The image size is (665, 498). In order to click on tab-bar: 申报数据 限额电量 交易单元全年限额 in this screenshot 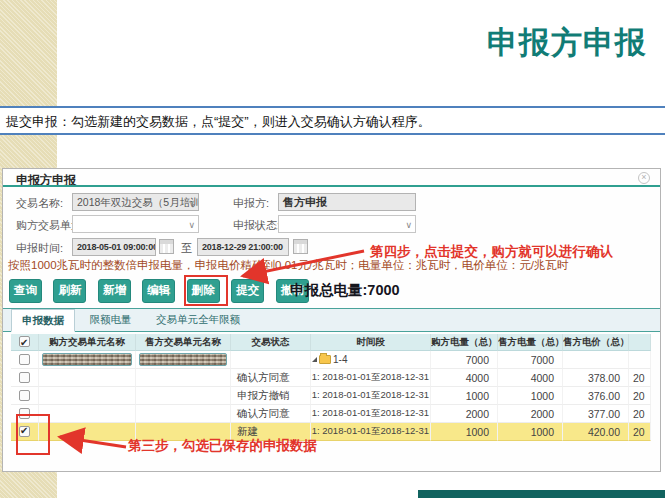, I will do `click(332, 320)`.